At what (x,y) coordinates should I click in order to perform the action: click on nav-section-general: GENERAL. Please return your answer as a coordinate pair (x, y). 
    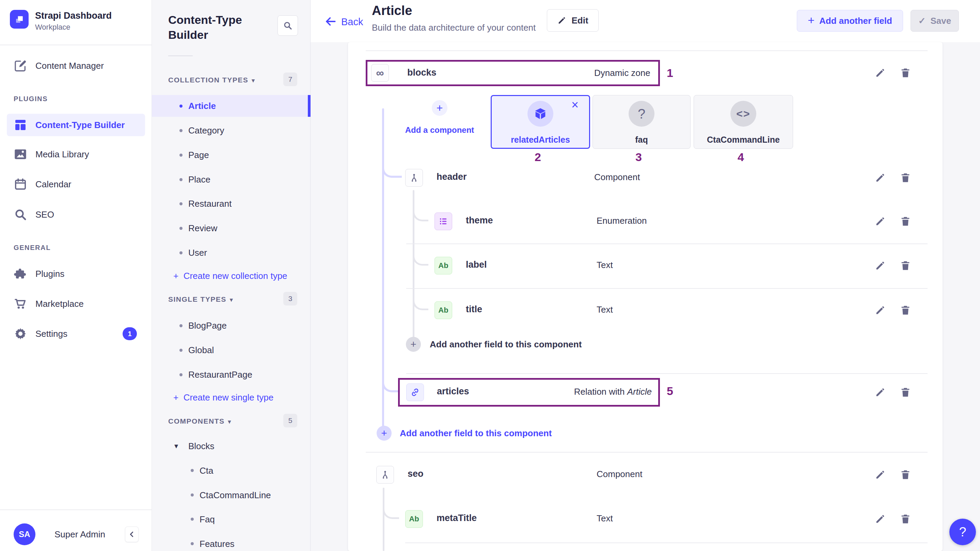
    Looking at the image, I should click on (32, 248).